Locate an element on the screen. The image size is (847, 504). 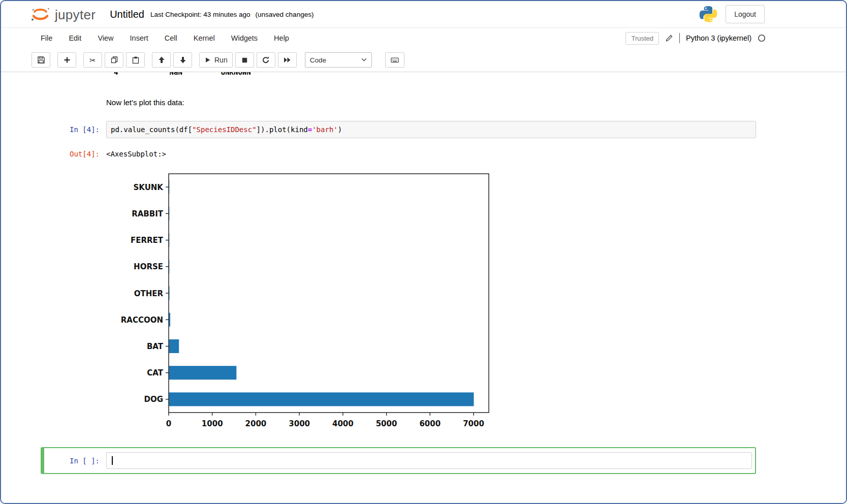
svg-text: 2000 is located at coordinates (256, 424).